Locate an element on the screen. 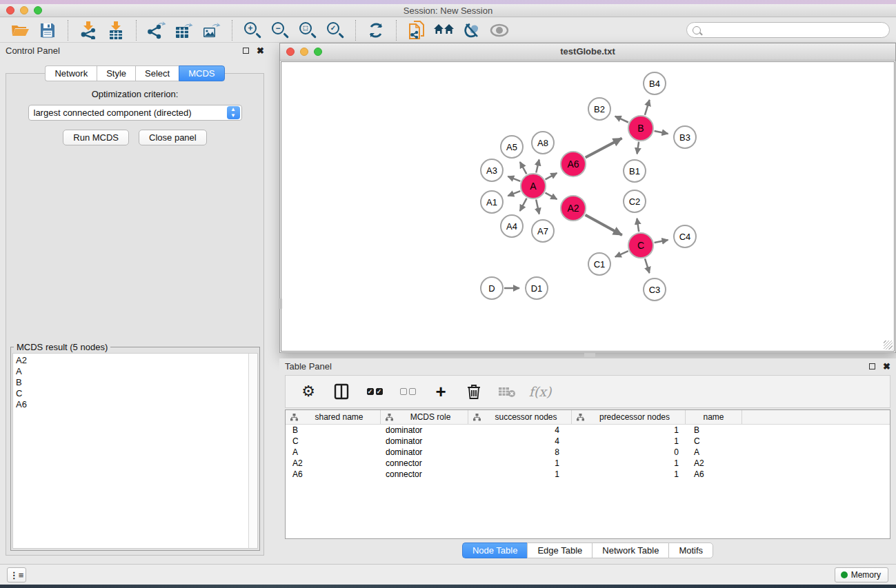 The image size is (896, 588). edge-A2-C is located at coordinates (604, 225).